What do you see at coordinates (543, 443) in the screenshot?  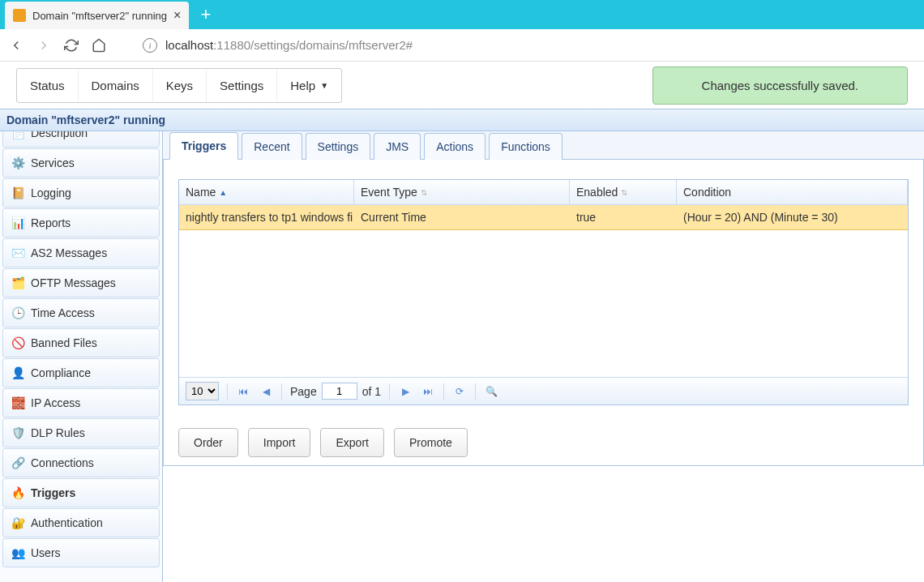 I see `action-buttons: Order Import Export Promote` at bounding box center [543, 443].